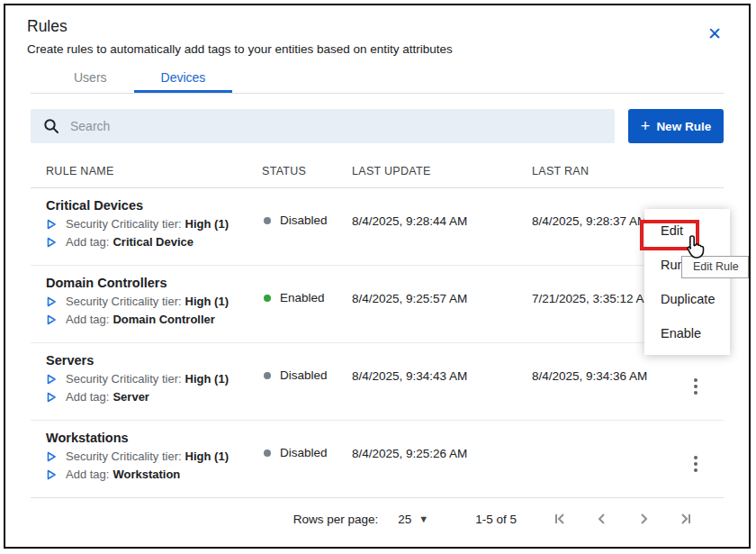 This screenshot has width=756, height=554. Describe the element at coordinates (688, 333) in the screenshot. I see `menu-item-enable: Enable` at that location.